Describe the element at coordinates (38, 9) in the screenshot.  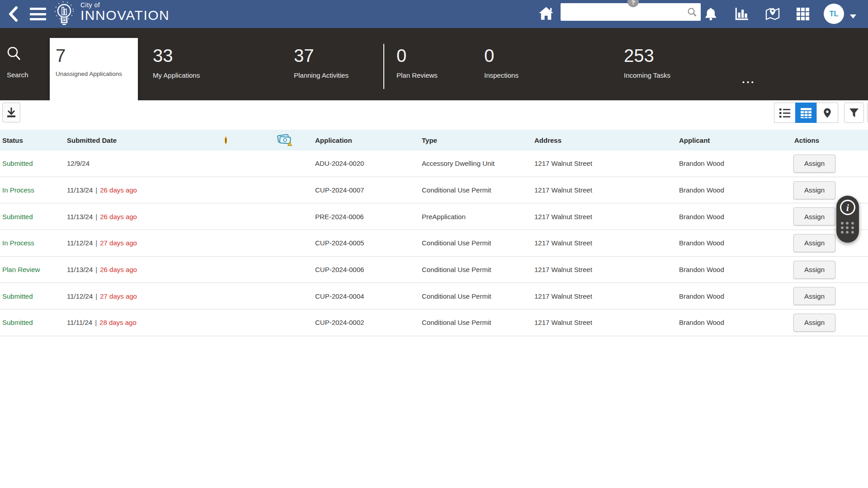
I see `hamburger-icon` at that location.